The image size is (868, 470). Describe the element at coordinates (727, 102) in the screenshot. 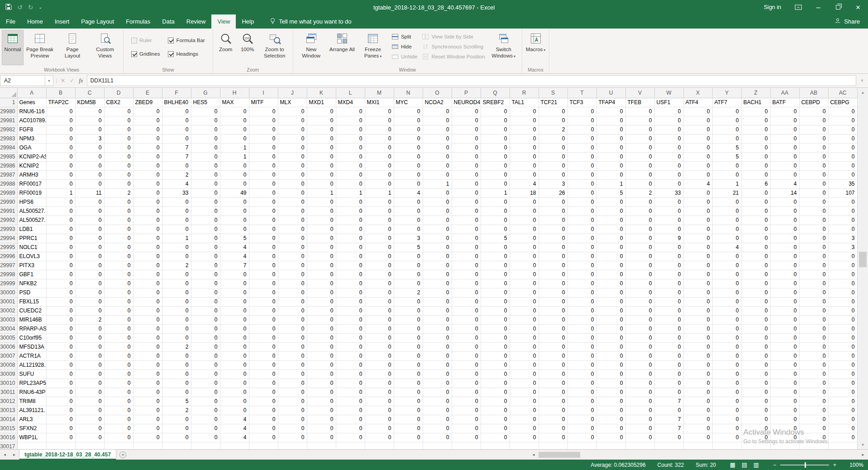

I see `header-cell: ATF7` at that location.